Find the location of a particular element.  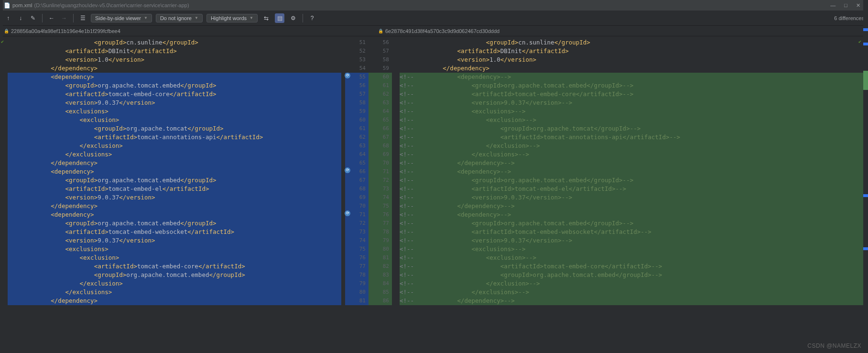

highlight-dropdown: Highlight words ▼ is located at coordinates (232, 18).